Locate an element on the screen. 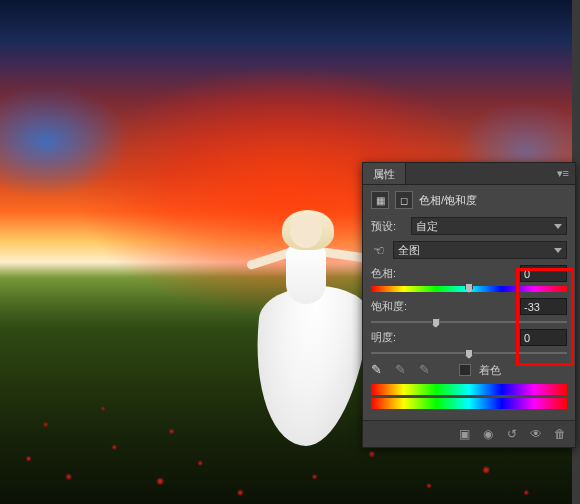  saturation-slider-thumb is located at coordinates (436, 323).